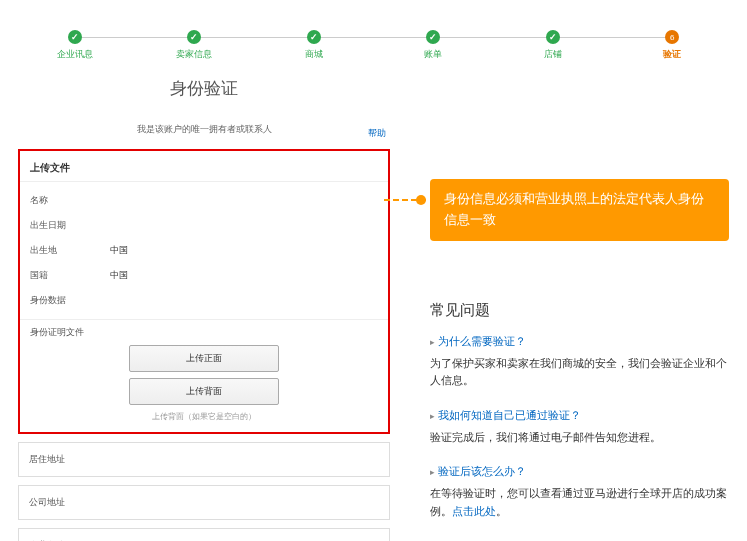 Image resolution: width=747 pixels, height=541 pixels. What do you see at coordinates (434, 46) in the screenshot?
I see `step-4: 账单` at bounding box center [434, 46].